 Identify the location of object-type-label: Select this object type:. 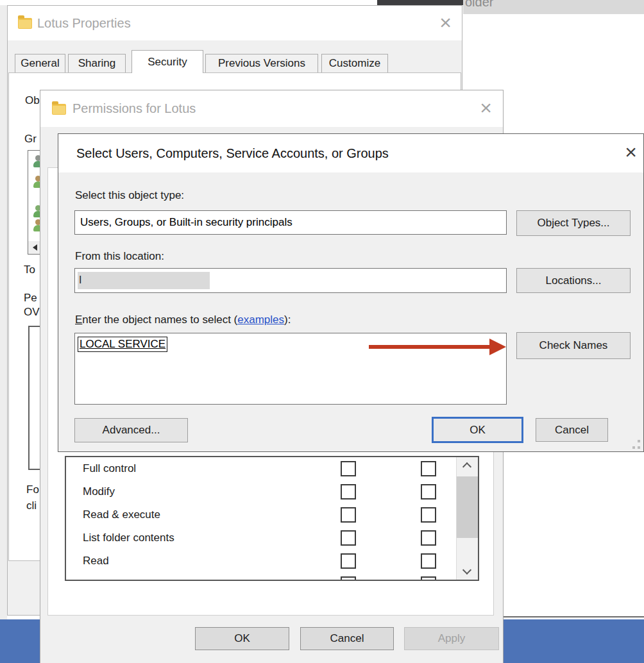
(130, 196).